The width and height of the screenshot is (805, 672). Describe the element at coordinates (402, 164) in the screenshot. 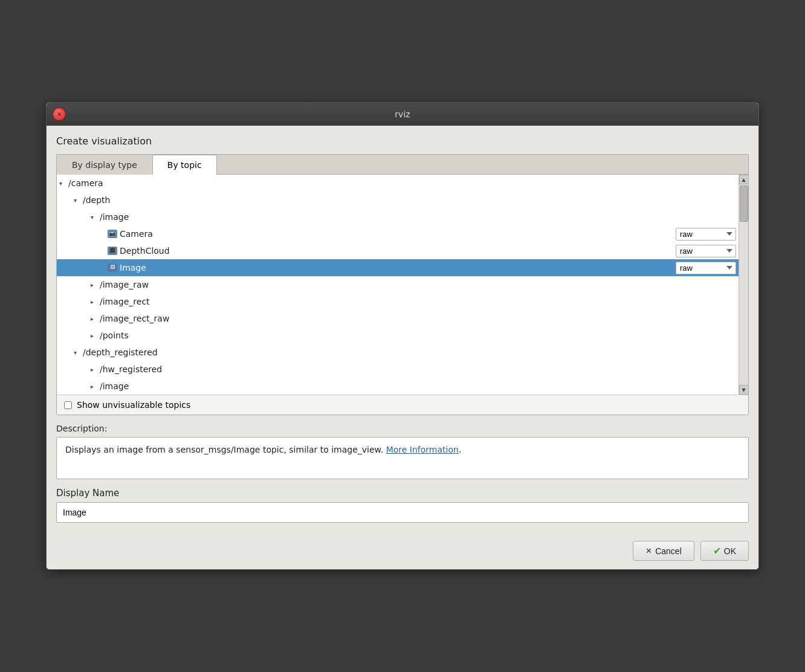

I see `tab-bar: By display type By topic` at that location.